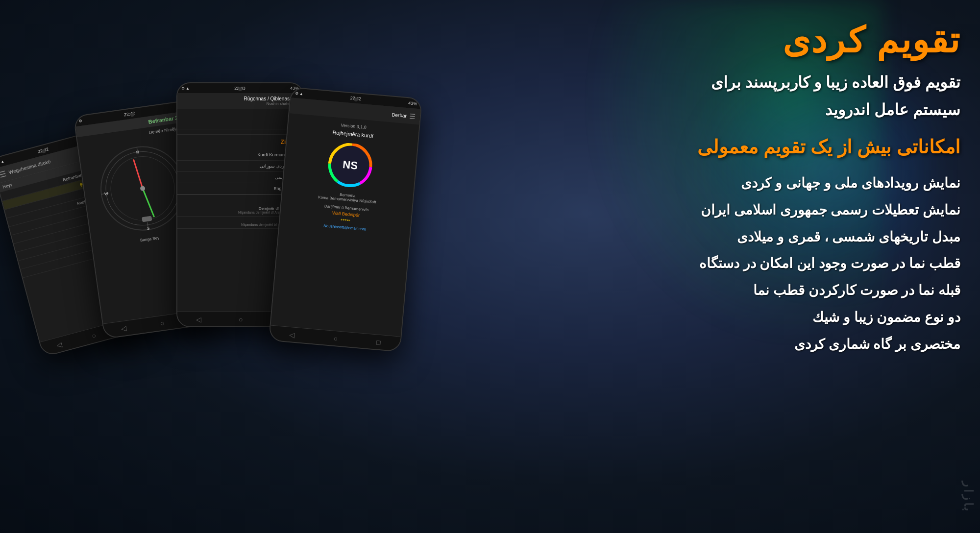 The width and height of the screenshot is (980, 533). I want to click on about-version: Version 3,1,0, so click(354, 126).